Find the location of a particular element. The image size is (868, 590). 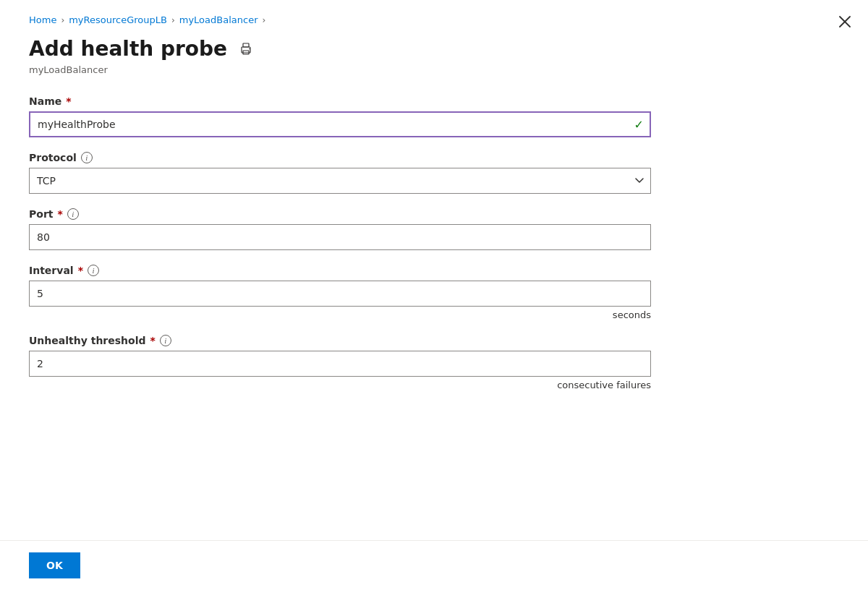

port-info-icon: i is located at coordinates (73, 214).